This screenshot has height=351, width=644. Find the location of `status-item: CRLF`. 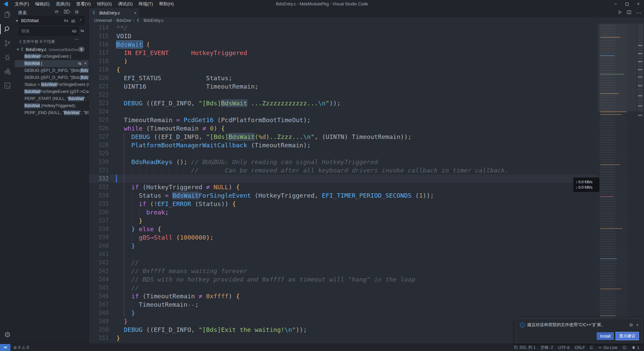

status-item: CRLF is located at coordinates (580, 348).